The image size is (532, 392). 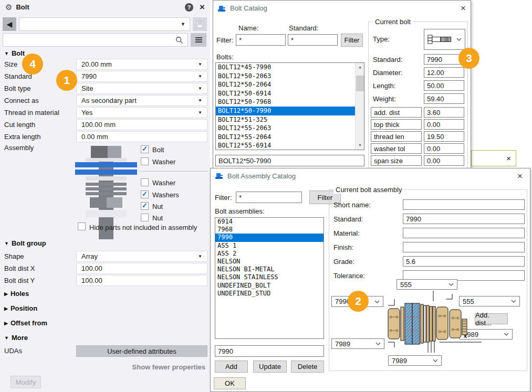 I want to click on filter-button: Filter, so click(x=352, y=40).